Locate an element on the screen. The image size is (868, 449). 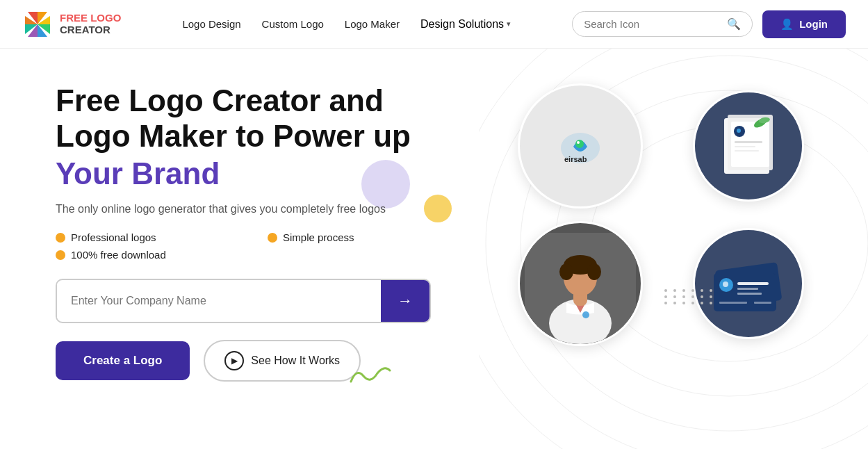
logo-creator: CREATOR is located at coordinates (90, 31).